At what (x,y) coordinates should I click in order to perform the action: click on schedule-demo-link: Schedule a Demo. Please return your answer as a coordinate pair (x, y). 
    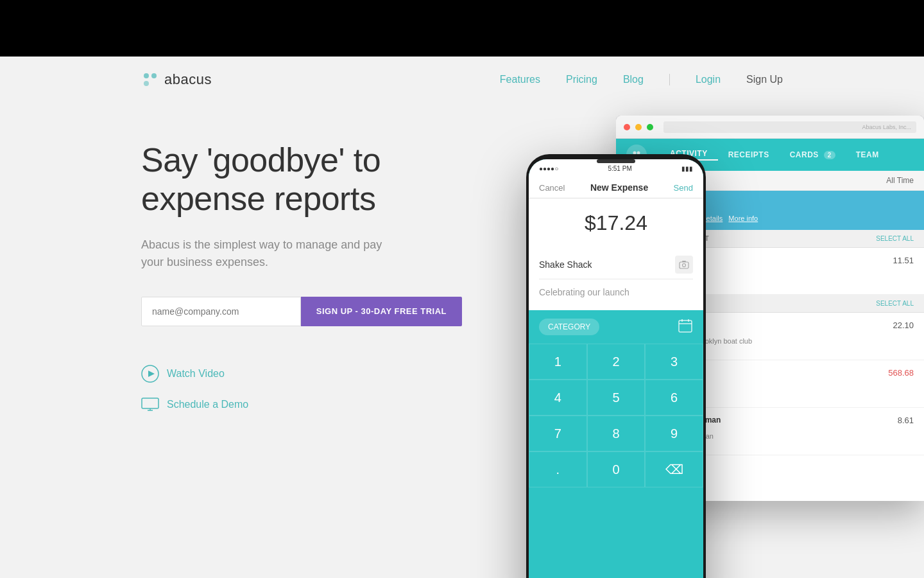
    Looking at the image, I should click on (302, 405).